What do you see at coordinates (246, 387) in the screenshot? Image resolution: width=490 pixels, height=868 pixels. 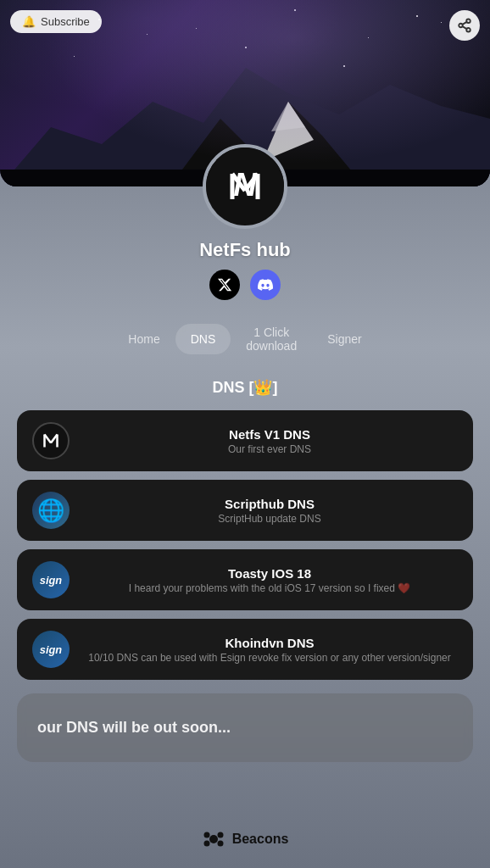 I see `section-title: DNS [👑]` at bounding box center [246, 387].